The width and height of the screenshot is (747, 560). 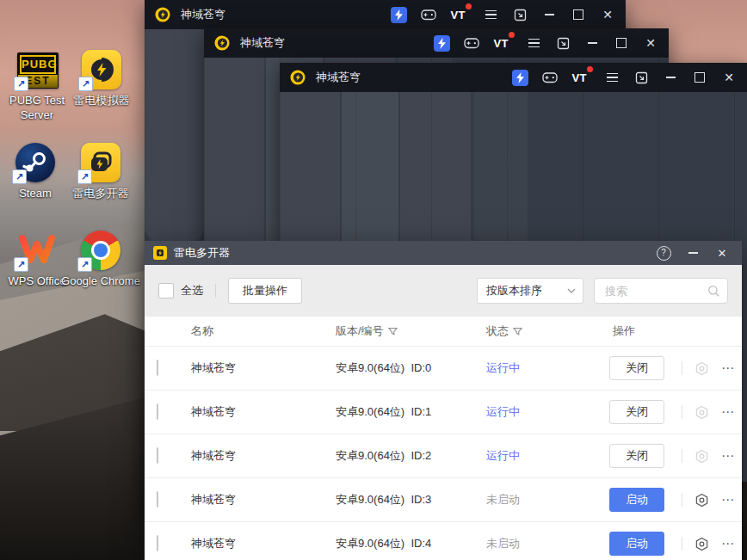 What do you see at coordinates (661, 291) in the screenshot?
I see `search-box` at bounding box center [661, 291].